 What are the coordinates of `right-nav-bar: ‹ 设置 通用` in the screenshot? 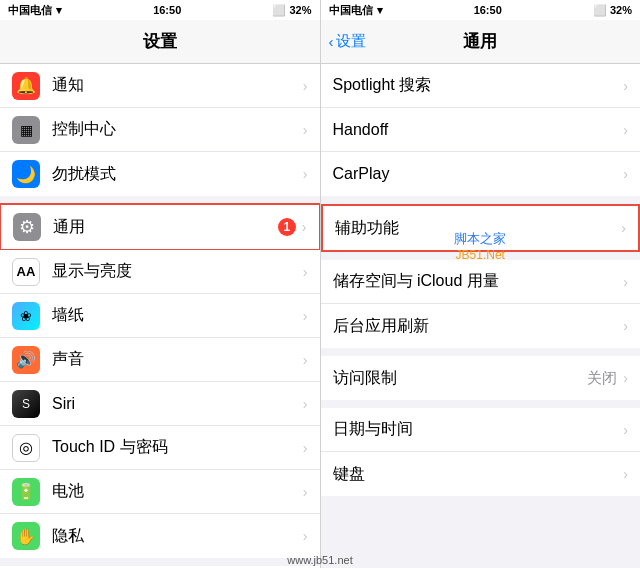 It's located at (481, 42).